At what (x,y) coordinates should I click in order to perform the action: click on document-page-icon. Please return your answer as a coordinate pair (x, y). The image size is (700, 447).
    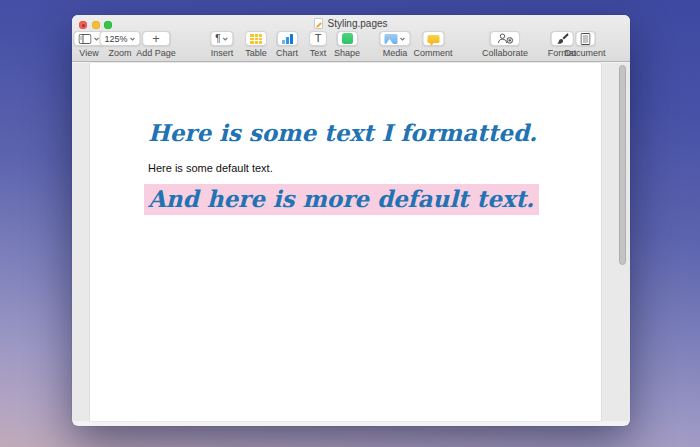
    Looking at the image, I should click on (585, 39).